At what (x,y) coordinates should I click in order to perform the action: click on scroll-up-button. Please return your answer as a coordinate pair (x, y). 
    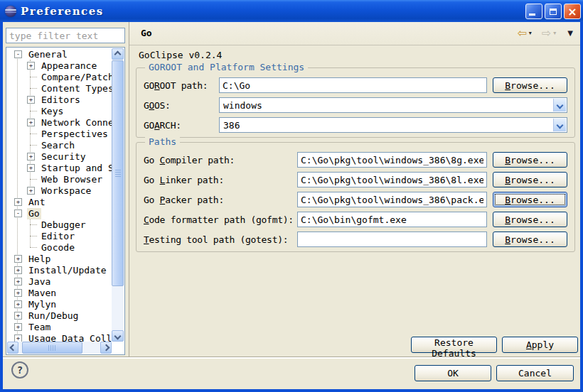
    Looking at the image, I should click on (118, 54).